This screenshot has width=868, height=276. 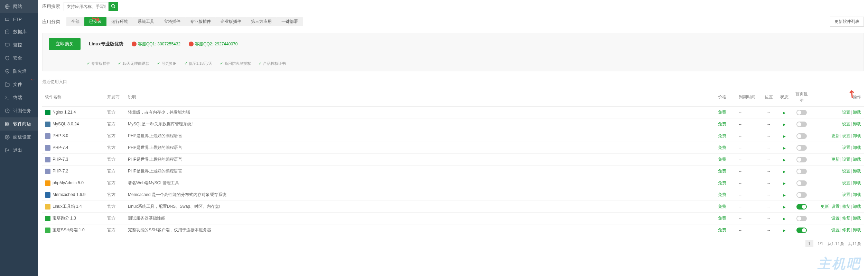 What do you see at coordinates (156, 44) in the screenshot?
I see `qq-contact-1: 客服QQ1: 3007255432` at bounding box center [156, 44].